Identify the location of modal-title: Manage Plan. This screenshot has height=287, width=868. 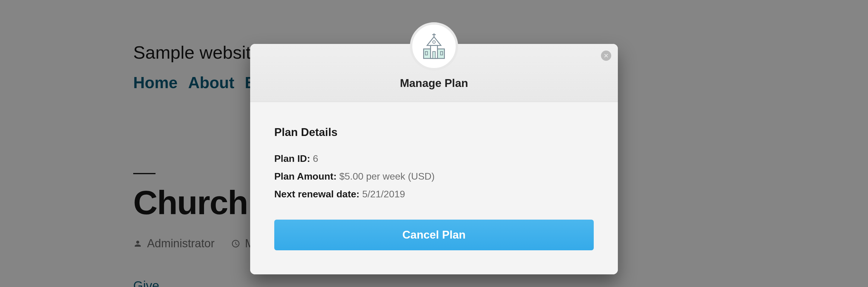
(434, 83).